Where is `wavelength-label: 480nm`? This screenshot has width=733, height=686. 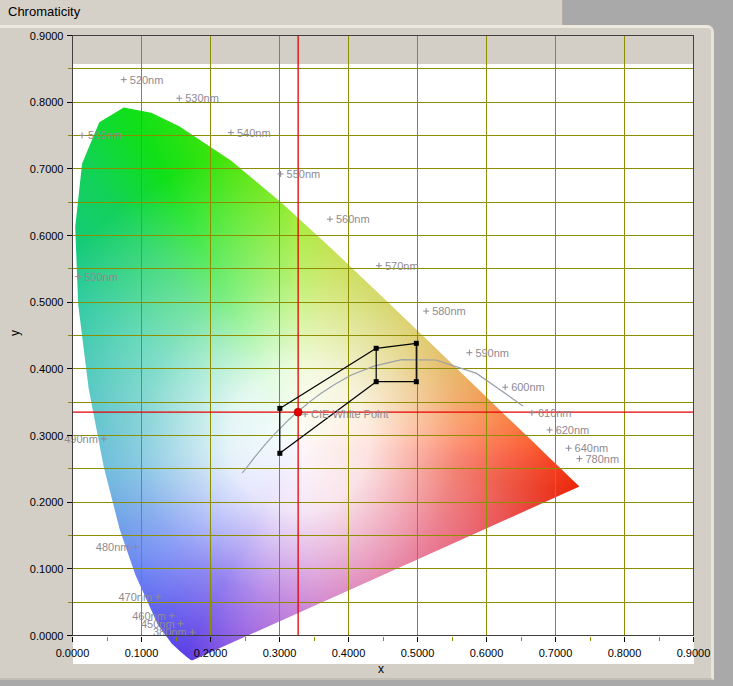
wavelength-label: 480nm is located at coordinates (113, 547).